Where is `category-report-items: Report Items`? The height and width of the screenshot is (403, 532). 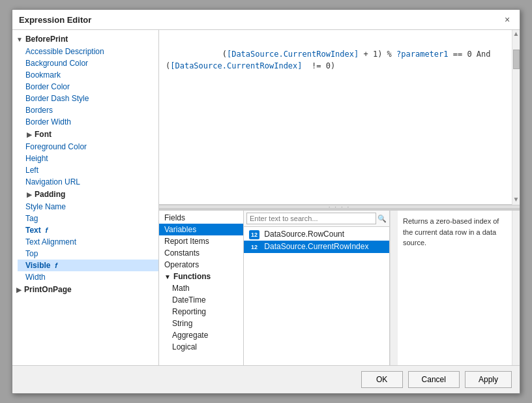 category-report-items: Report Items is located at coordinates (201, 241).